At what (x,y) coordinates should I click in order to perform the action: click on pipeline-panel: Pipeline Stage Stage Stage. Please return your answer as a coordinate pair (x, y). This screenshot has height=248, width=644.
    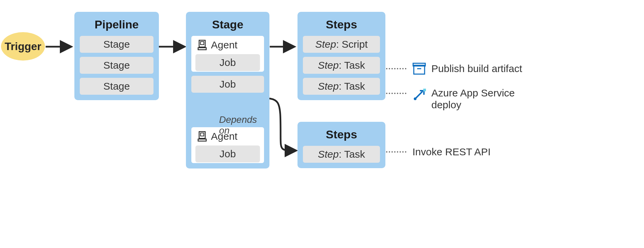
    Looking at the image, I should click on (117, 56).